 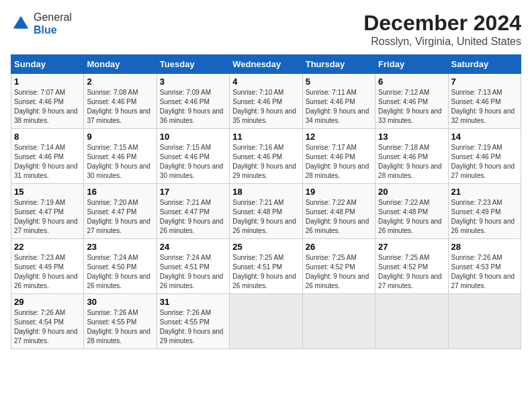 What do you see at coordinates (120, 322) in the screenshot?
I see `calendar-cell: 30 Sunrise: 7:26 AMSunset: 4:55 PMDaylig…` at bounding box center [120, 322].